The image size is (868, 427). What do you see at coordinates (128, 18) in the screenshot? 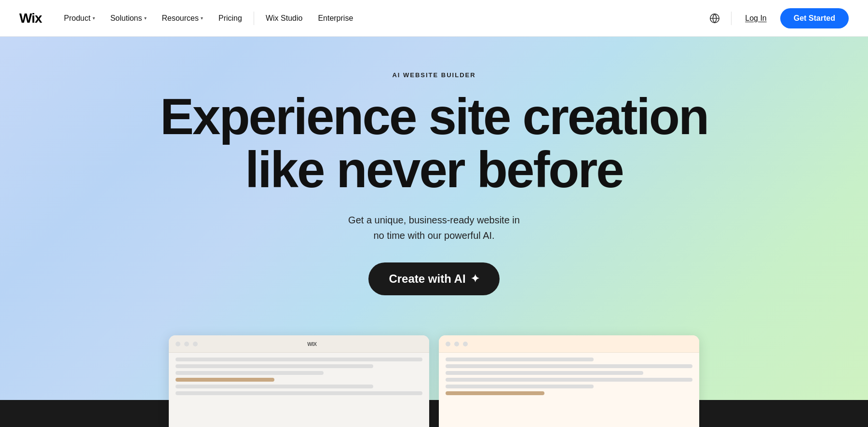
I see `nav-item-solutions: Solutions ▾` at bounding box center [128, 18].